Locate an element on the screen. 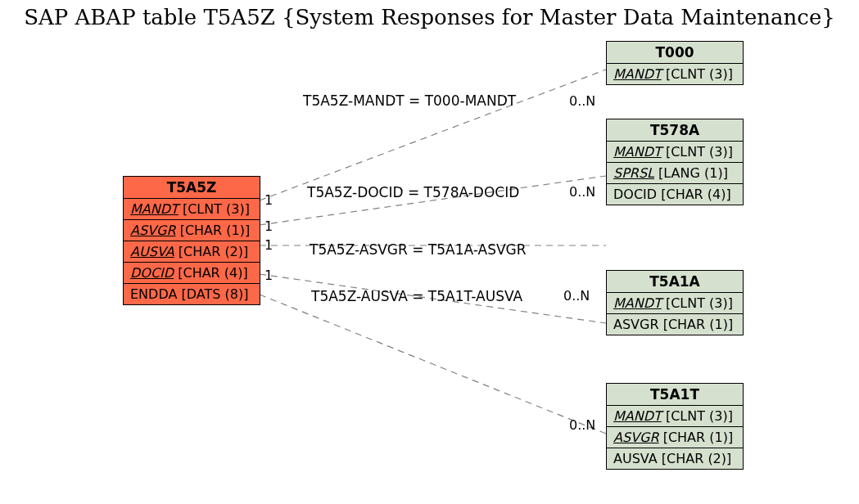 Image resolution: width=859 pixels, height=504 pixels. entity-t5a1t: T5A1T MANDT [CLNT (3)] ASVGR [CHAR (1)] … is located at coordinates (675, 426).